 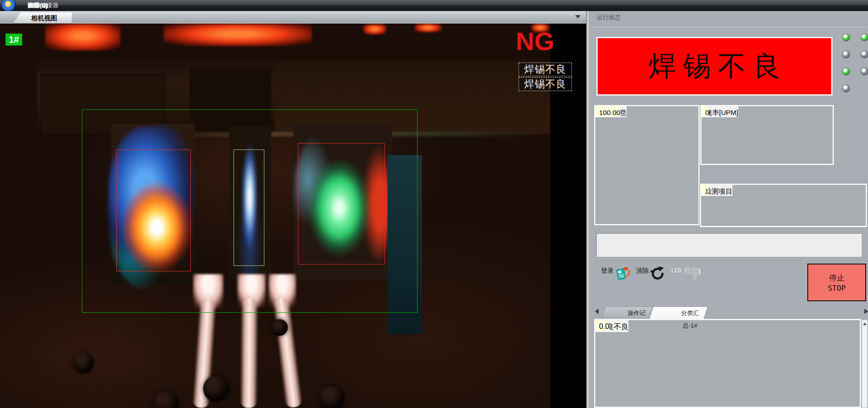 I want to click on tab-scroll-right-icon, so click(x=866, y=311).